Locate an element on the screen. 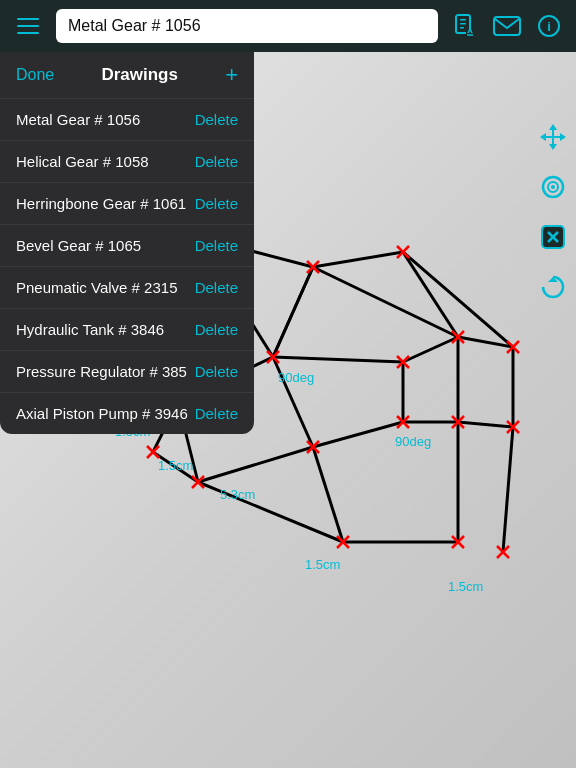 This screenshot has height=768, width=576. arrows-icon is located at coordinates (553, 137).